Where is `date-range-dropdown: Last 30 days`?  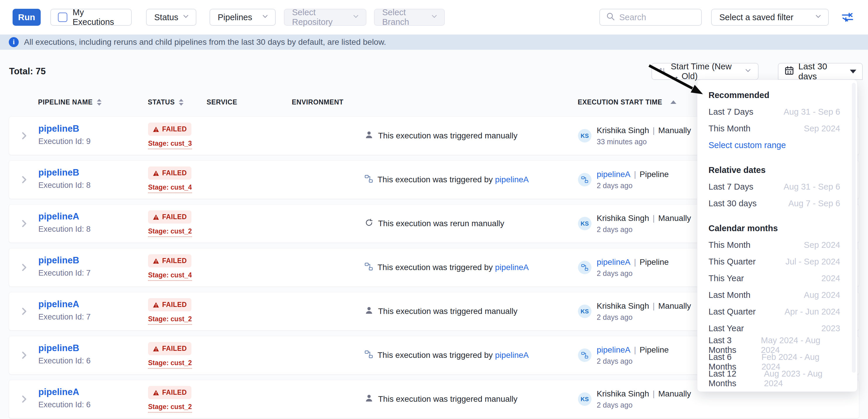 date-range-dropdown: Last 30 days is located at coordinates (820, 71).